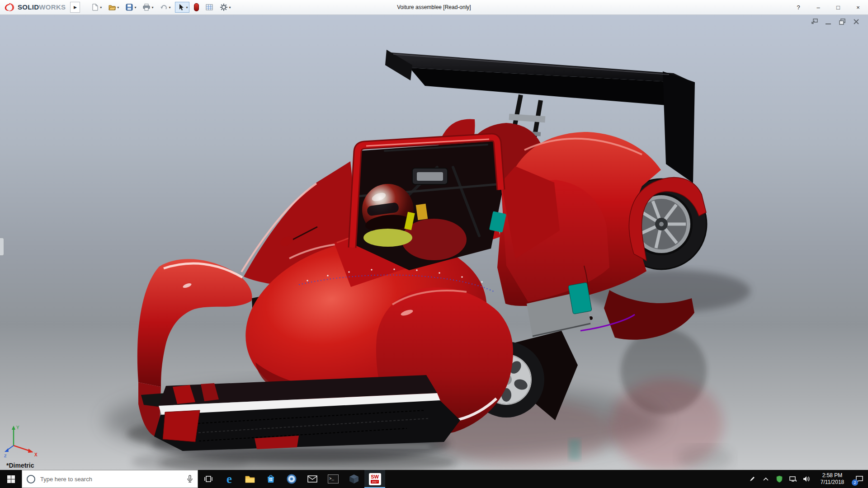  What do you see at coordinates (333, 479) in the screenshot?
I see `command-prompt-icon: >_` at bounding box center [333, 479].